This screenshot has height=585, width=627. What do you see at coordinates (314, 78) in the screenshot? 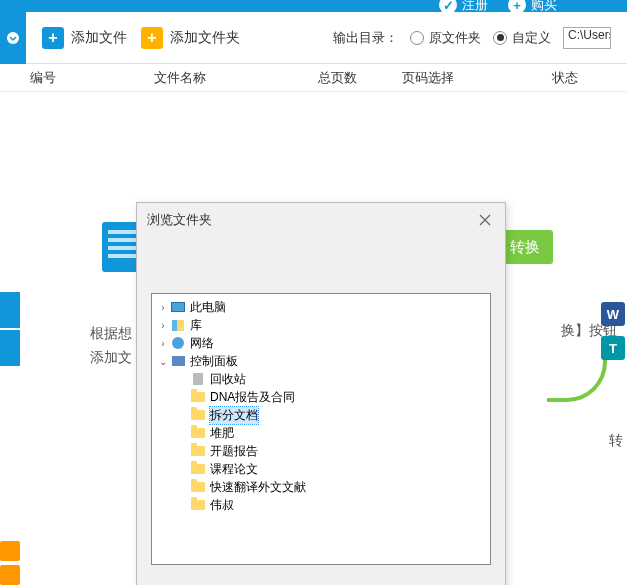
I see `table-header: 编号 文件名称 总页数 页码选择 状态` at bounding box center [314, 78].